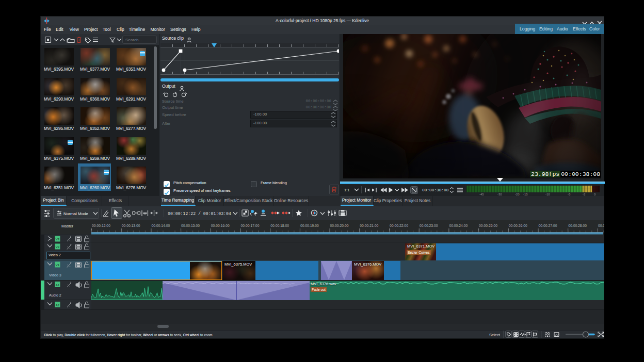 This screenshot has width=644, height=362. What do you see at coordinates (190, 226) in the screenshot?
I see `svg-text: 00:00:15:00` at bounding box center [190, 226].